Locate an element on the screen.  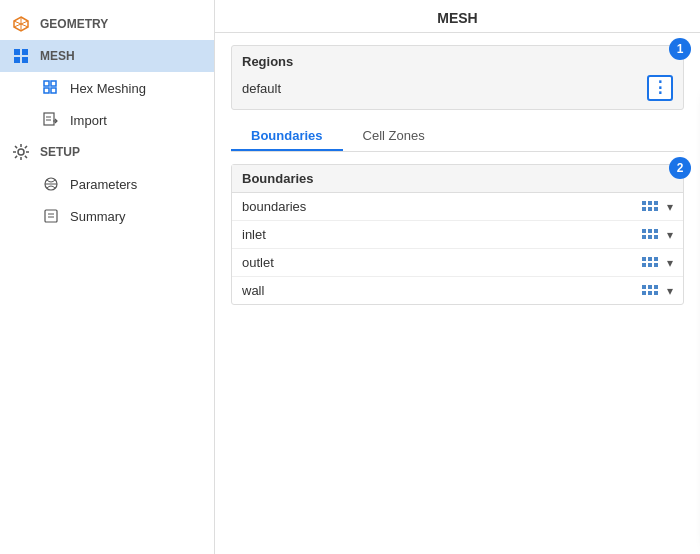
parameters-icon is located at coordinates (51, 184).